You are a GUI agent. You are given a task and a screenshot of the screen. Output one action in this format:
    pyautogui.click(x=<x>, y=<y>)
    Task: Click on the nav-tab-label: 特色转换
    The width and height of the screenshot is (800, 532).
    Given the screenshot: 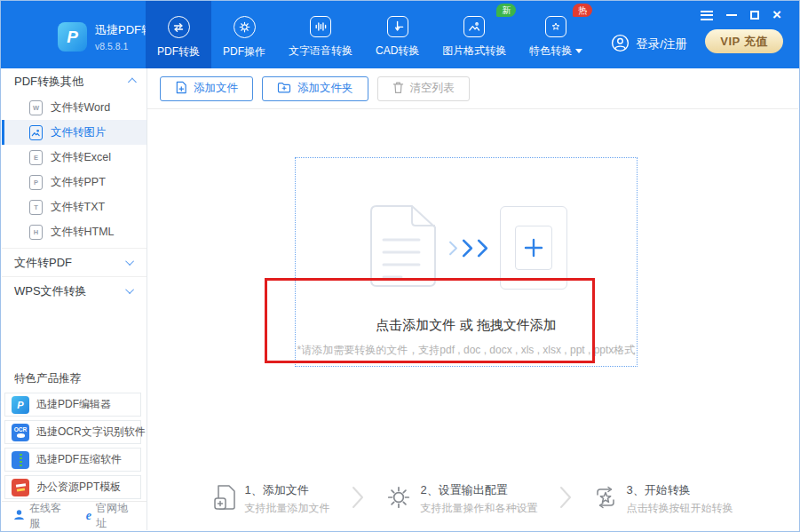 What is the action you would take?
    pyautogui.click(x=556, y=52)
    